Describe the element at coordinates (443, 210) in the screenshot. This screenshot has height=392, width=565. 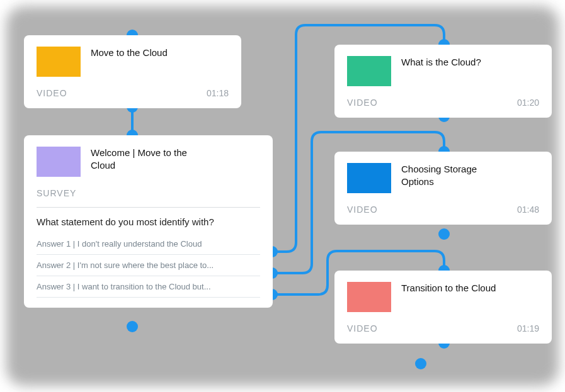
I see `node-meta: VIDEO 01:48` at that location.